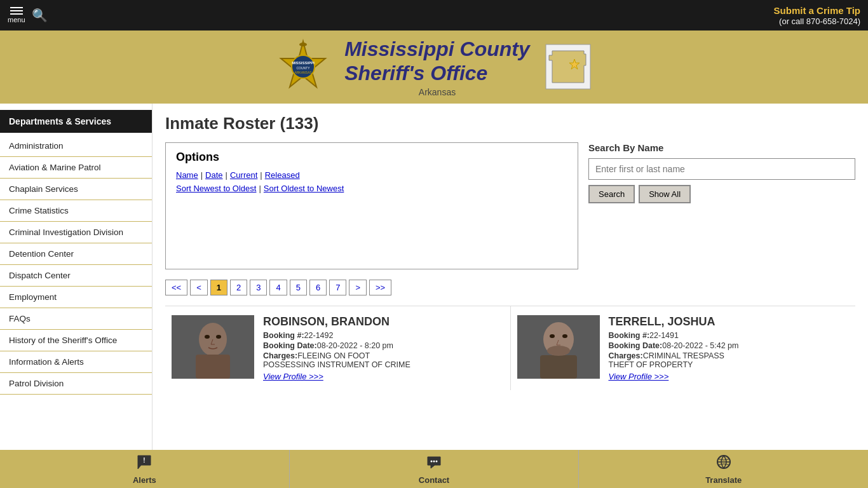 This screenshot has height=488, width=868. What do you see at coordinates (384, 322) in the screenshot?
I see `inmate-name-robinson: ROBINSON, BRANDON` at bounding box center [384, 322].